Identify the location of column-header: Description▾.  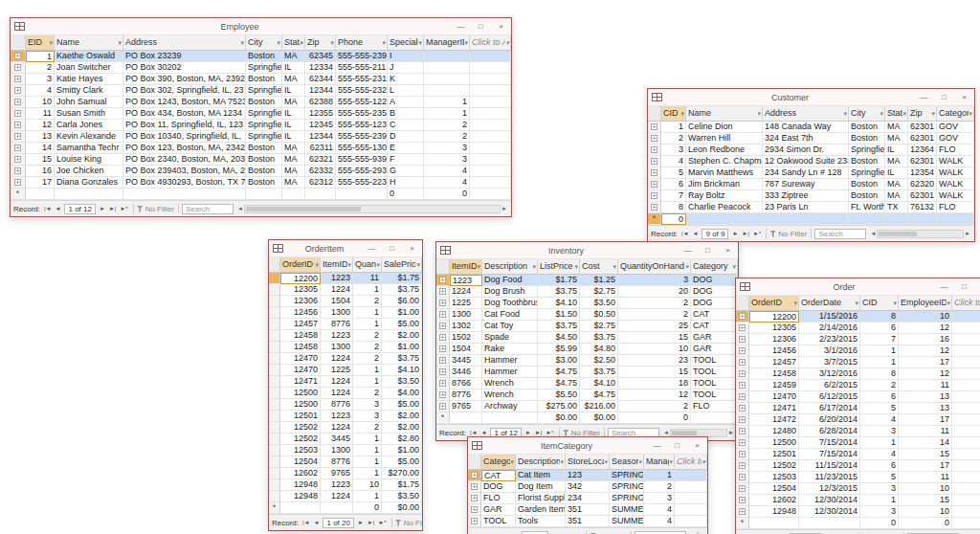
(541, 462).